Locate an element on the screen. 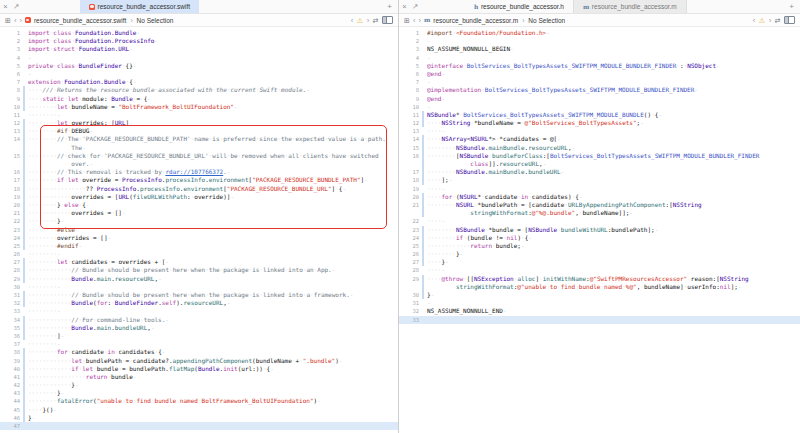 This screenshot has width=800, height=433. breadcrumb-file: resource_bundle_accessor.swift is located at coordinates (80, 20).